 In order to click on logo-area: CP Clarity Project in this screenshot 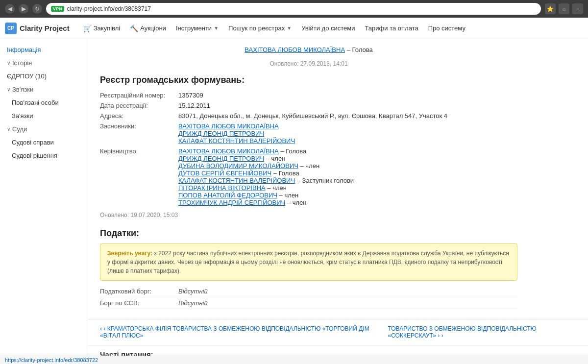, I will do `click(37, 28)`.